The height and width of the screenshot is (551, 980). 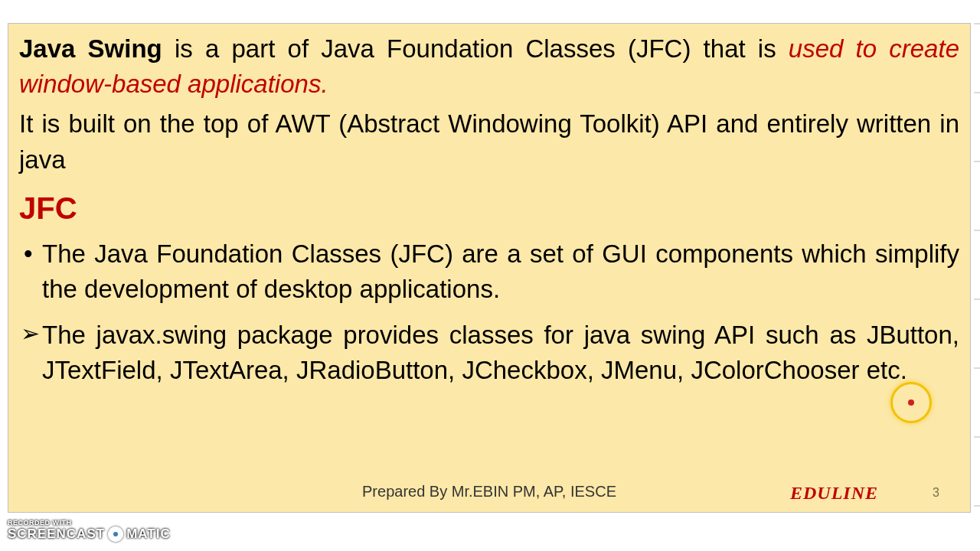 What do you see at coordinates (475, 49) in the screenshot?
I see `intro-mid: is a part of Java Foundation Classes (JF…` at bounding box center [475, 49].